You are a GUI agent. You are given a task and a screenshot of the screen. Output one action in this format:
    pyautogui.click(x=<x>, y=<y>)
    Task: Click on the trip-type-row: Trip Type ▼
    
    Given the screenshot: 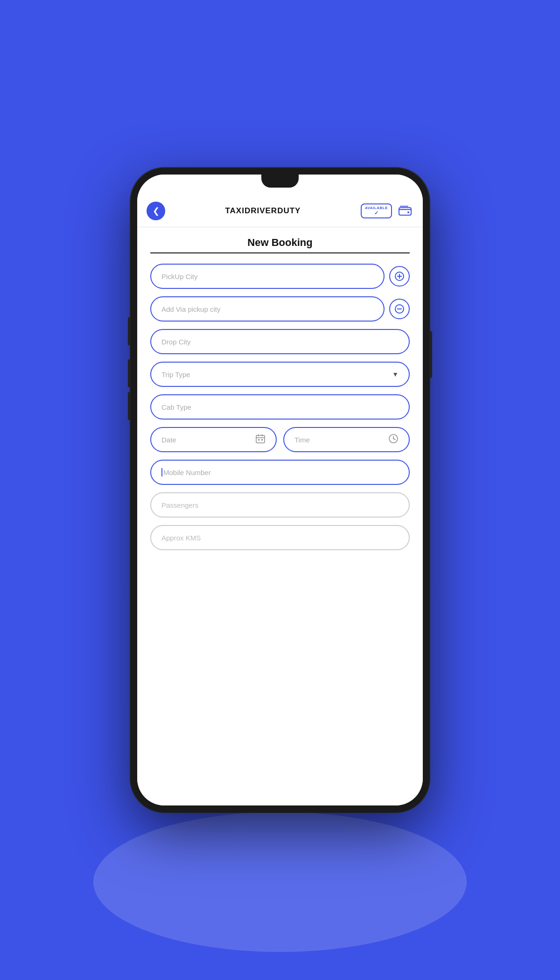 What is the action you would take?
    pyautogui.click(x=280, y=374)
    